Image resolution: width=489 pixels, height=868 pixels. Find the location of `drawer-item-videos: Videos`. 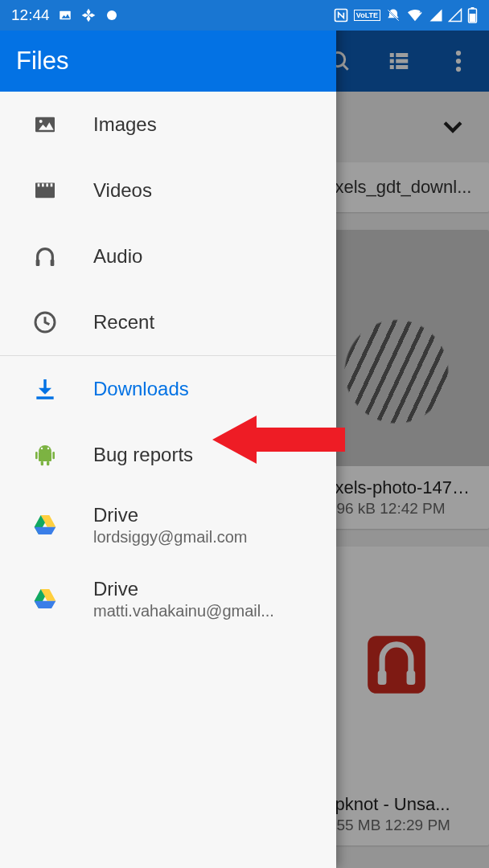

drawer-item-videos: Videos is located at coordinates (168, 190).